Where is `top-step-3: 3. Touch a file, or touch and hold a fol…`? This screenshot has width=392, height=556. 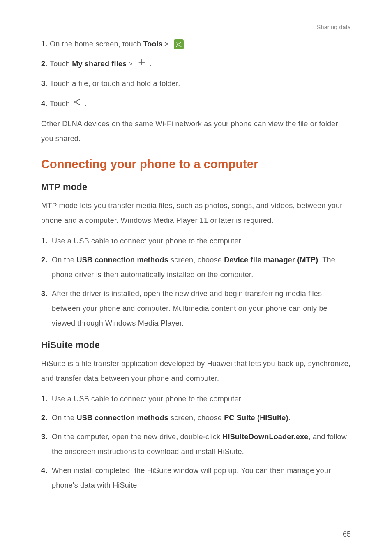 top-step-3: 3. Touch a file, or touch and hold a fol… is located at coordinates (196, 83).